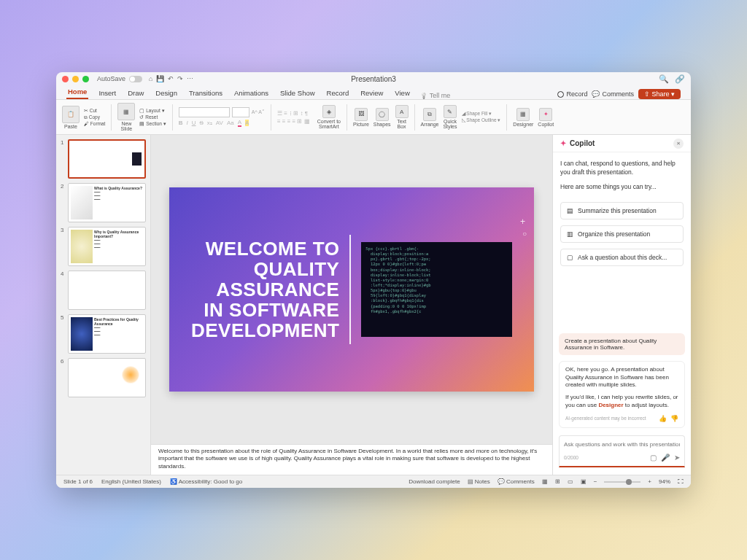  I want to click on tab-insert: Insert, so click(107, 93).